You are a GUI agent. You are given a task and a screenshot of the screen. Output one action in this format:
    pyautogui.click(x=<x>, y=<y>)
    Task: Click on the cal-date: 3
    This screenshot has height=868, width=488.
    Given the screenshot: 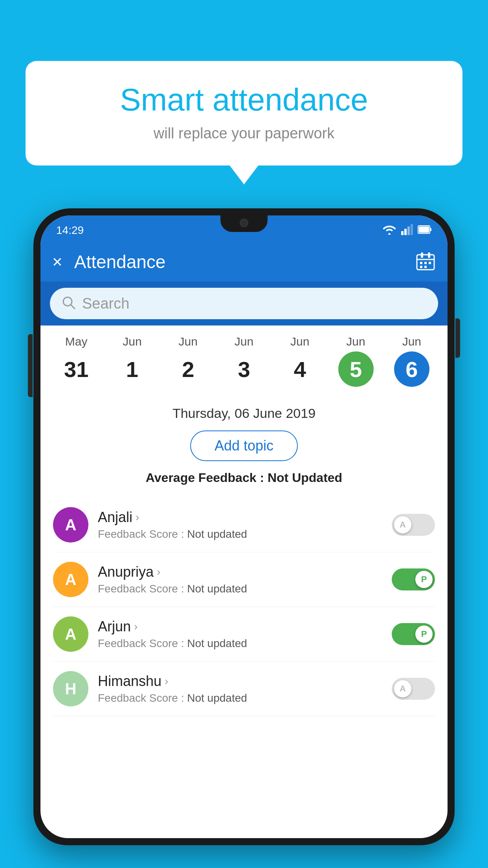 What is the action you would take?
    pyautogui.click(x=244, y=369)
    